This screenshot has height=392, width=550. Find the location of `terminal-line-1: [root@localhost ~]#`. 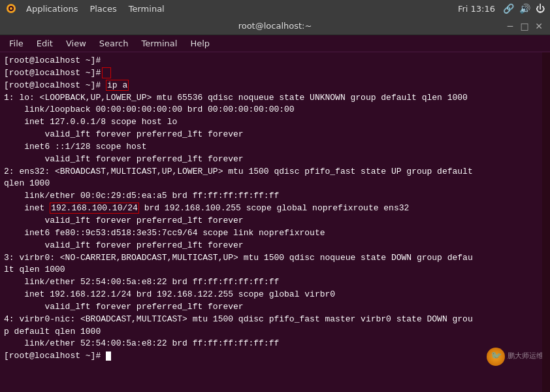

terminal-line-1: [root@localhost ~]# is located at coordinates (275, 61).